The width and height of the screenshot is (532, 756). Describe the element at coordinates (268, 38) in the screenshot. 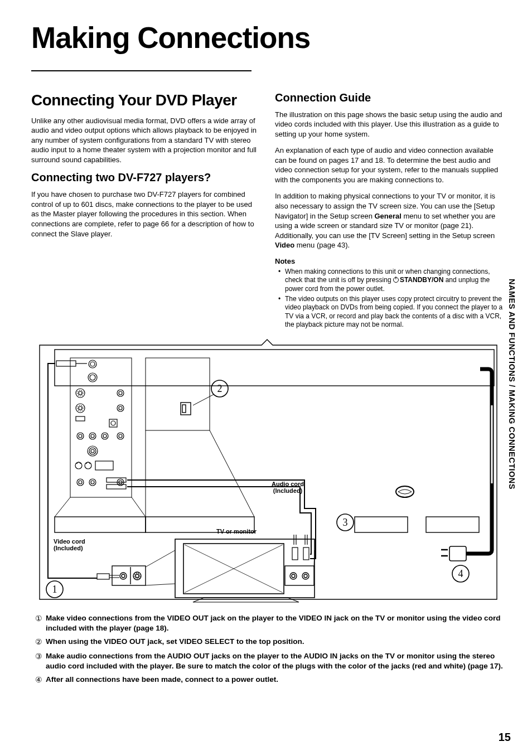

I see `main-title: Making Connections` at that location.